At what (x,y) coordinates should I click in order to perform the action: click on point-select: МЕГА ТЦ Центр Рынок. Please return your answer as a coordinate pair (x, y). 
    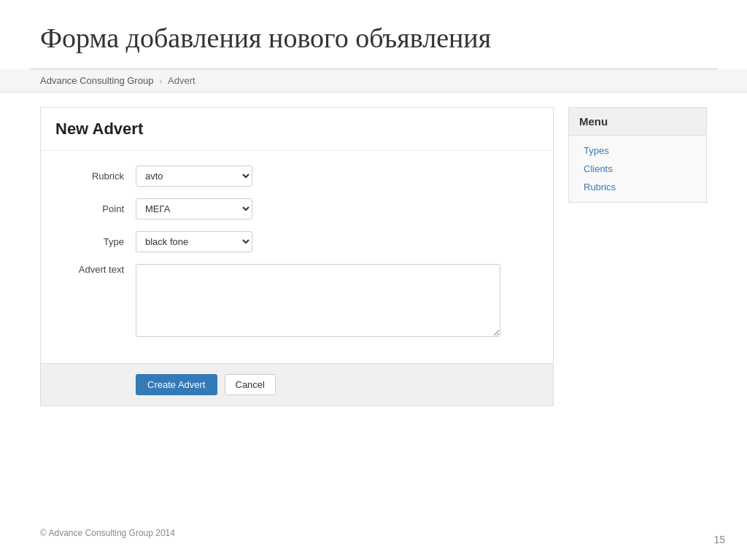
    Looking at the image, I should click on (194, 209).